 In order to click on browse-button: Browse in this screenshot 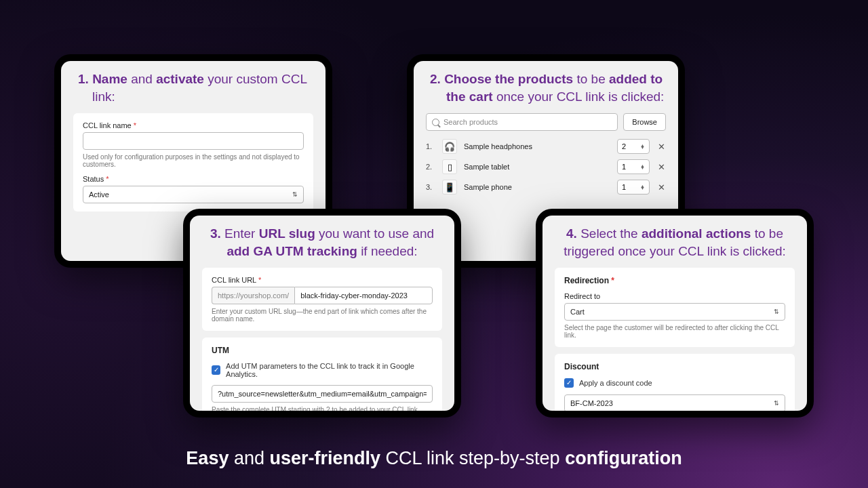, I will do `click(644, 122)`.